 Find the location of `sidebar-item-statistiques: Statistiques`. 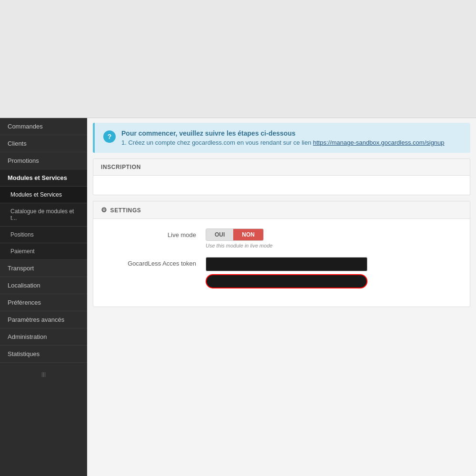

sidebar-item-statistiques: Statistiques is located at coordinates (44, 354).